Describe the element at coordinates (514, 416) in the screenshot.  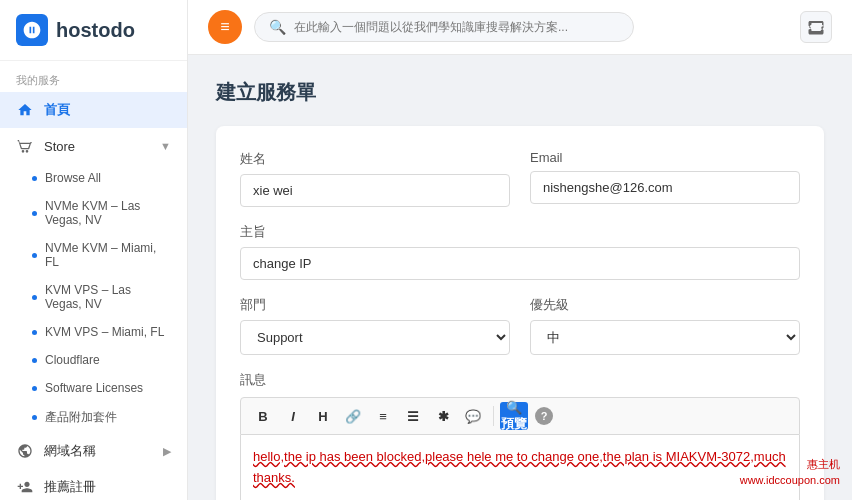
I see `preview-button: 🔍 預覽` at that location.